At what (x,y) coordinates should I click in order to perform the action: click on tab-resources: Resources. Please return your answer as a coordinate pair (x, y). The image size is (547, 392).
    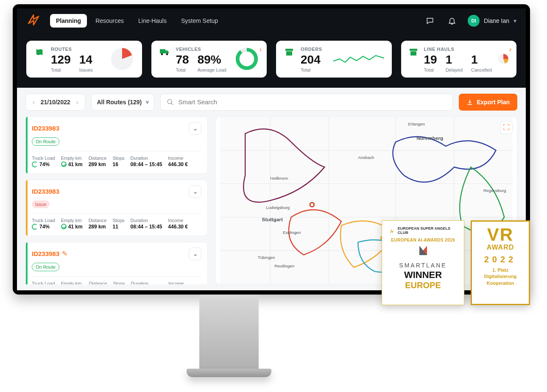
    Looking at the image, I should click on (109, 21).